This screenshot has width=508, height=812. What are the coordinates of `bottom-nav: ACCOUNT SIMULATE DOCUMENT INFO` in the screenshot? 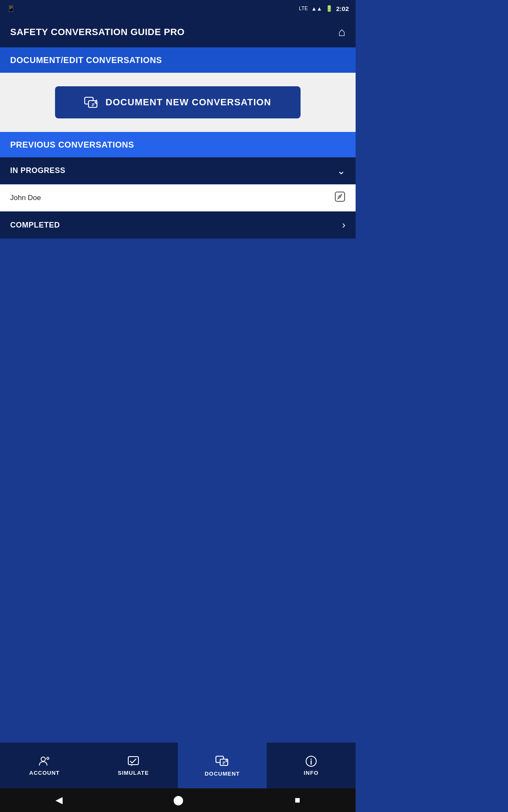 It's located at (178, 765).